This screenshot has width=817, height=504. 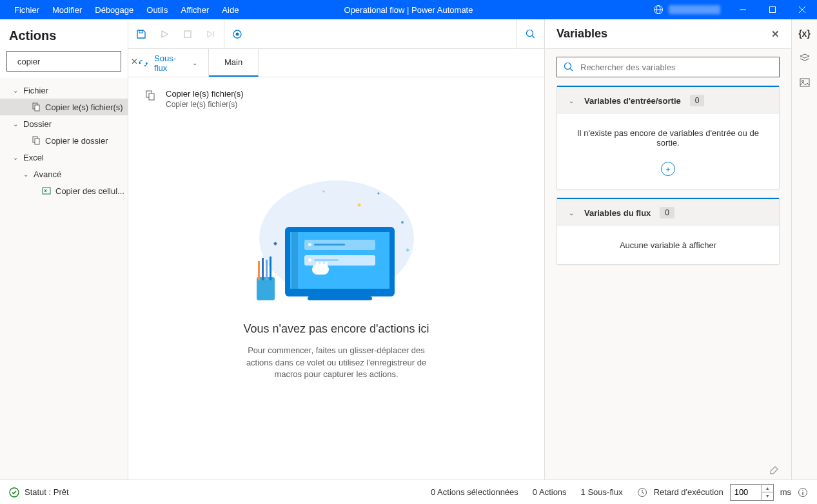 What do you see at coordinates (743, 10) in the screenshot?
I see `minimize-button` at bounding box center [743, 10].